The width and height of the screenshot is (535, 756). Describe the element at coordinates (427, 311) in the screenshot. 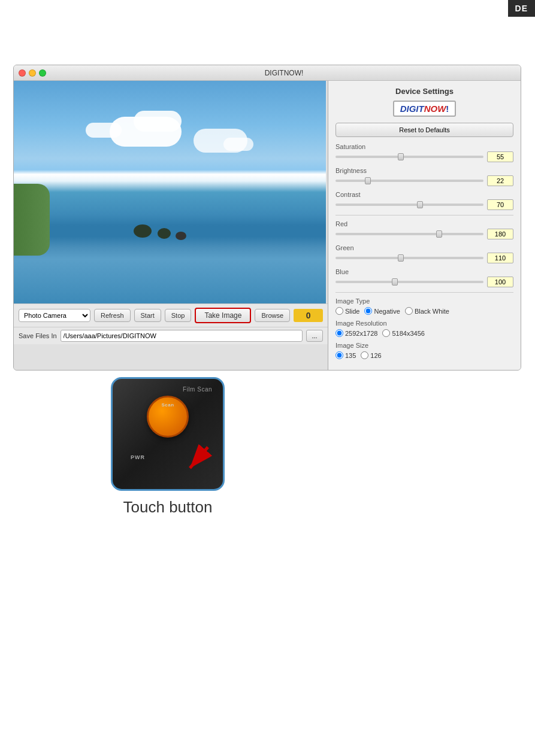

I see `image-type-blackwhite: Black White` at that location.